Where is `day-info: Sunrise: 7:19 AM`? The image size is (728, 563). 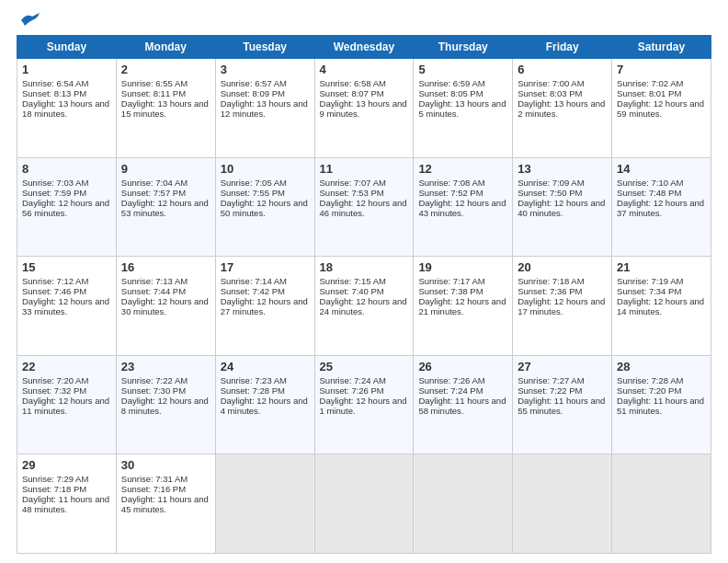
day-info: Sunrise: 7:19 AM is located at coordinates (662, 282).